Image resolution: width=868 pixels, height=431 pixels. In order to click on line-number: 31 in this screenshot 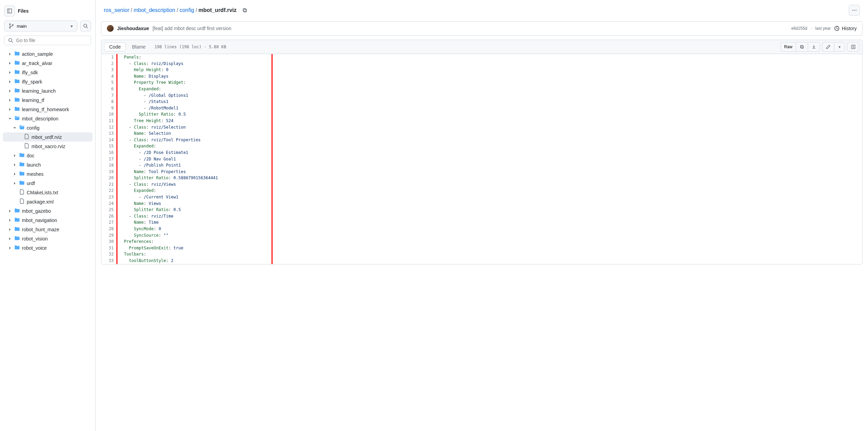, I will do `click(110, 248)`.